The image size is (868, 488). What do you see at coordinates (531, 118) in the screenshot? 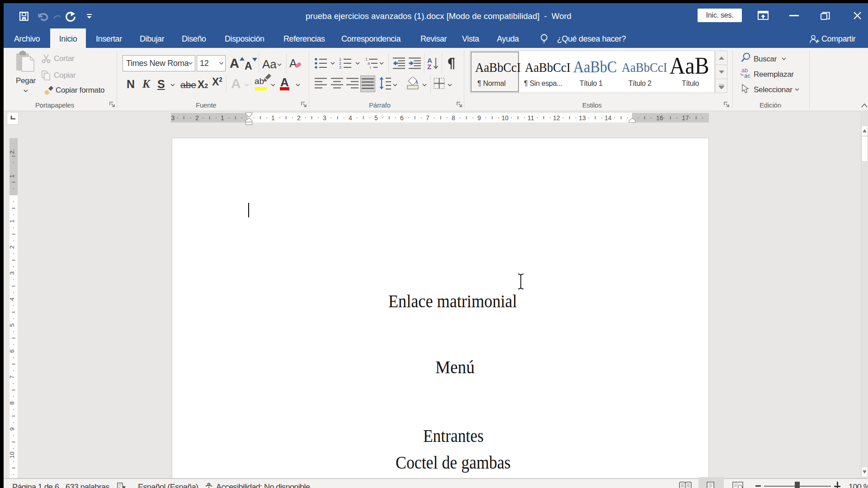
I see `svg-text: 11` at bounding box center [531, 118].